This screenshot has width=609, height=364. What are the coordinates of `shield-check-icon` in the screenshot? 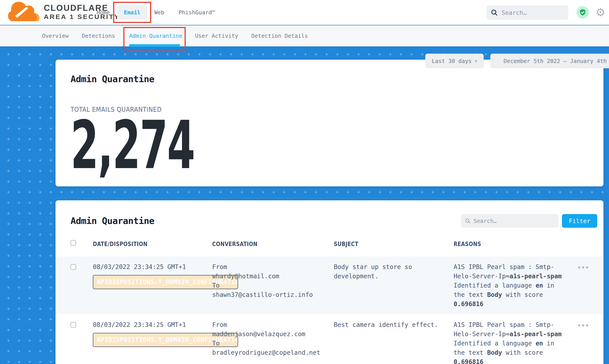 It's located at (583, 12).